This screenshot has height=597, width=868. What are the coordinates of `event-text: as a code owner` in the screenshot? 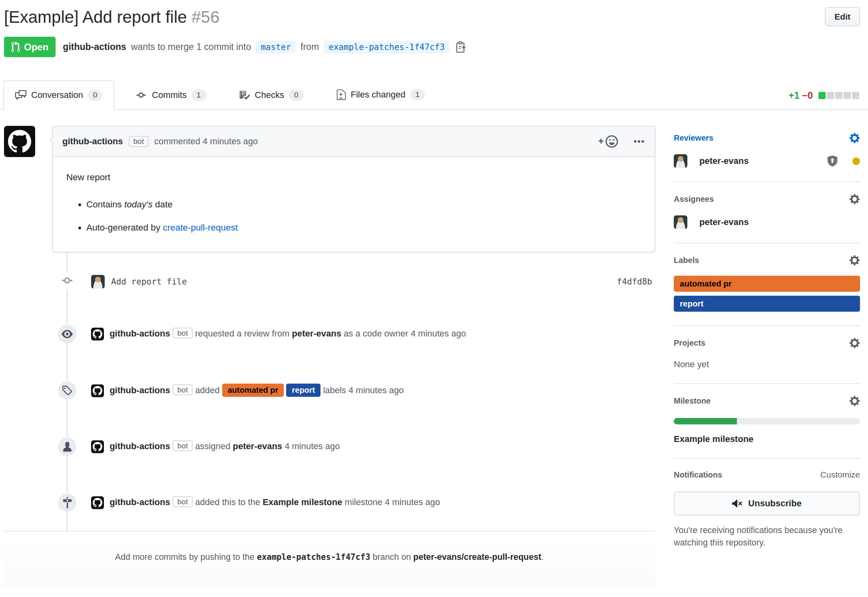 It's located at (376, 333).